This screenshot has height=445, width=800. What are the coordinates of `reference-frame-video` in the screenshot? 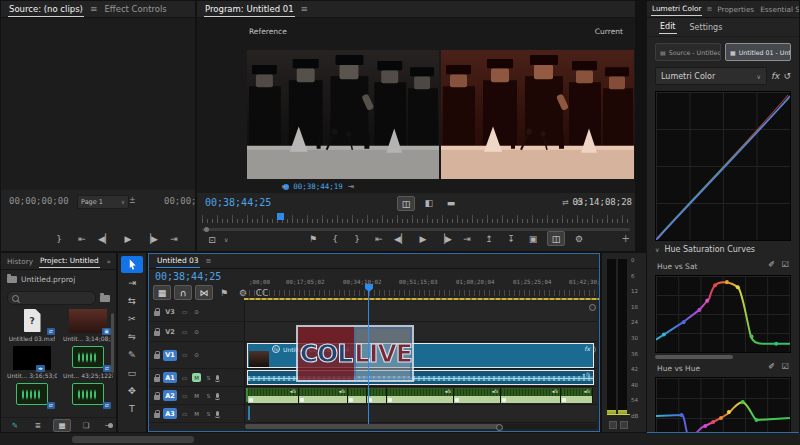 It's located at (343, 114).